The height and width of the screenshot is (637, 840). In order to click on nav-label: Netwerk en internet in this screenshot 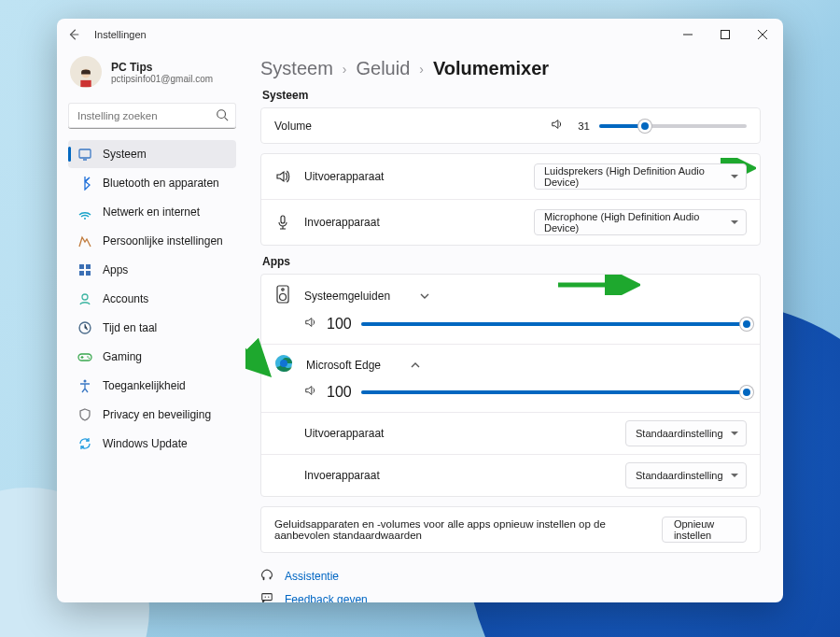, I will do `click(151, 212)`.